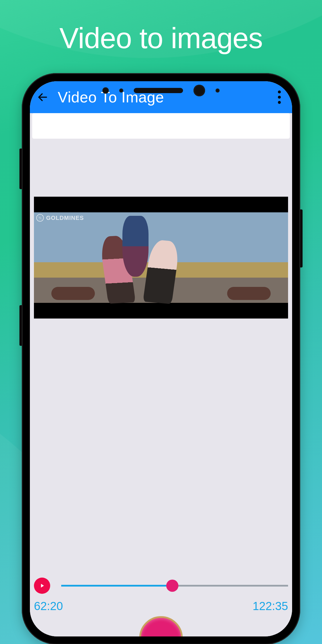 This screenshot has height=644, width=322. What do you see at coordinates (60, 218) in the screenshot?
I see `video-watermark: GOLDMINES` at bounding box center [60, 218].